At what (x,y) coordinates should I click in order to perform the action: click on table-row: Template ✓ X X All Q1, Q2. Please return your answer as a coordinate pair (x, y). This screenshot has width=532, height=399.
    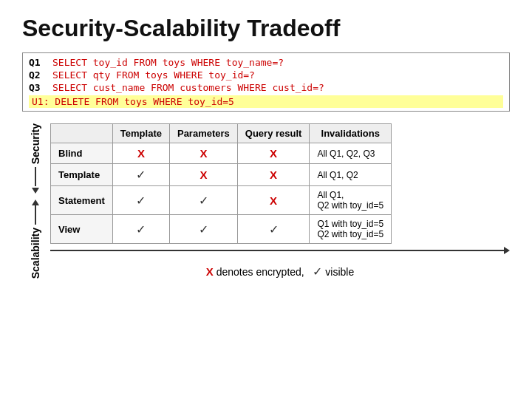
    Looking at the image, I should click on (222, 175).